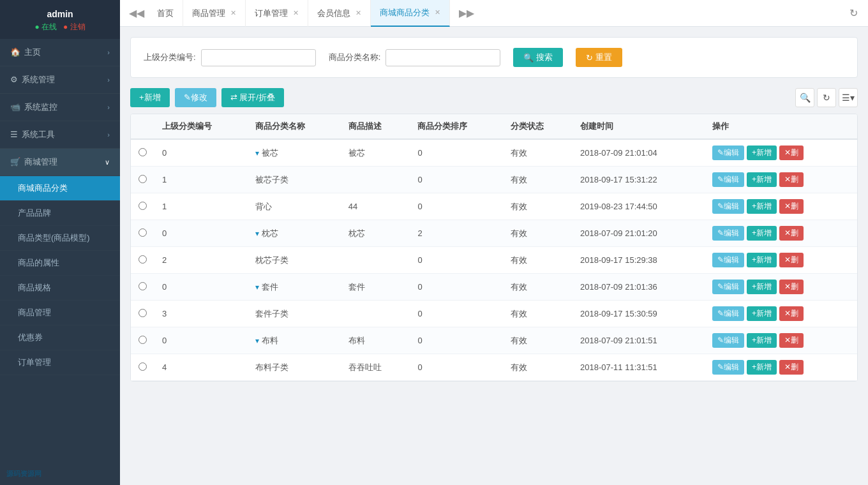  What do you see at coordinates (728, 207) in the screenshot?
I see `row-edit-btn-2: ✎编辑` at bounding box center [728, 207].